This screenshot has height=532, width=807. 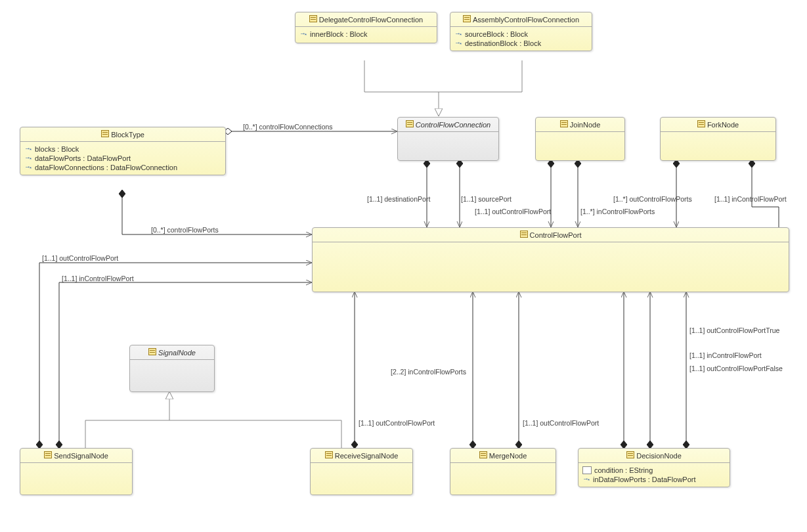 What do you see at coordinates (172, 368) in the screenshot?
I see `class-signalnode: SignalNode` at bounding box center [172, 368].